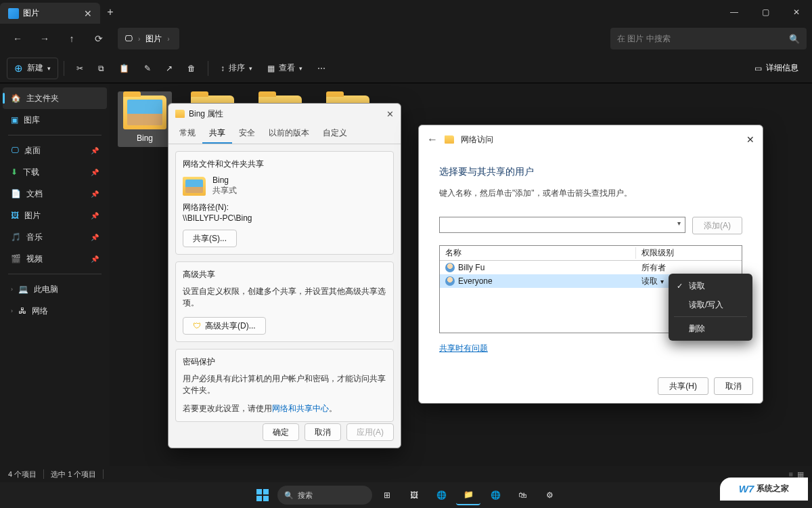 The width and height of the screenshot is (812, 508). What do you see at coordinates (16, 98) in the screenshot?
I see `home-icon: 🏠` at bounding box center [16, 98].